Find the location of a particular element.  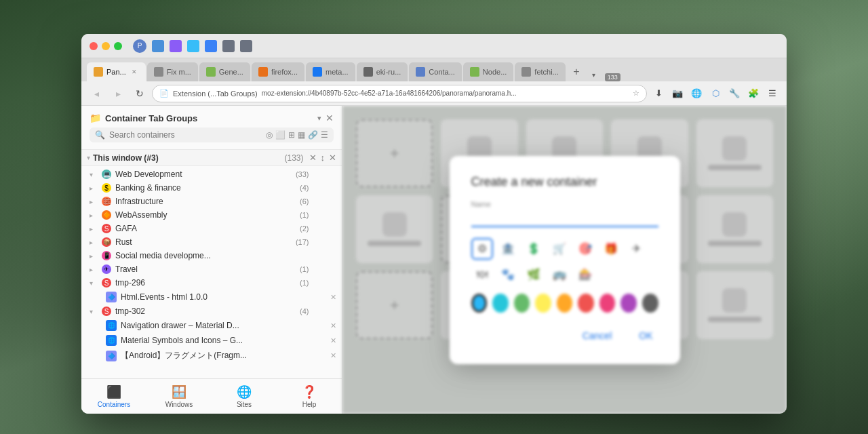

sub-item-material-symbols: 🌐 Material Symbols and Icons – G... ✕ is located at coordinates (212, 340).